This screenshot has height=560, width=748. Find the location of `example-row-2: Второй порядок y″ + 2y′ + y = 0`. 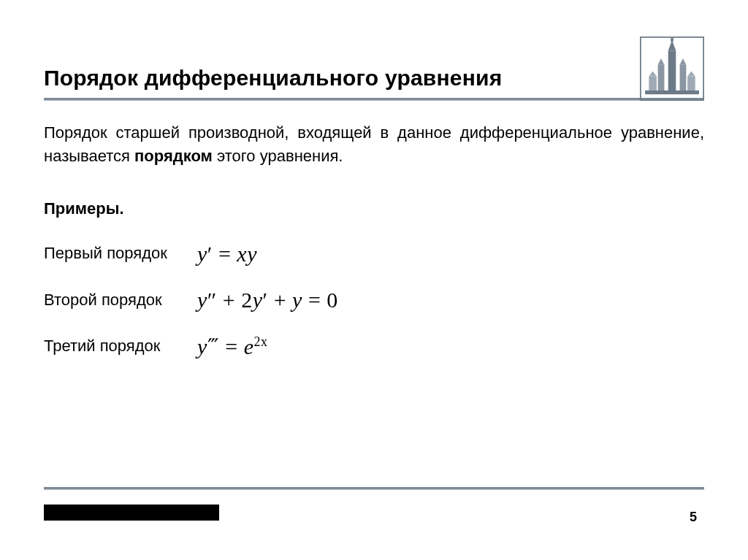

example-row-2: Второй порядок y″ + 2y′ + y = 0 is located at coordinates (374, 300).